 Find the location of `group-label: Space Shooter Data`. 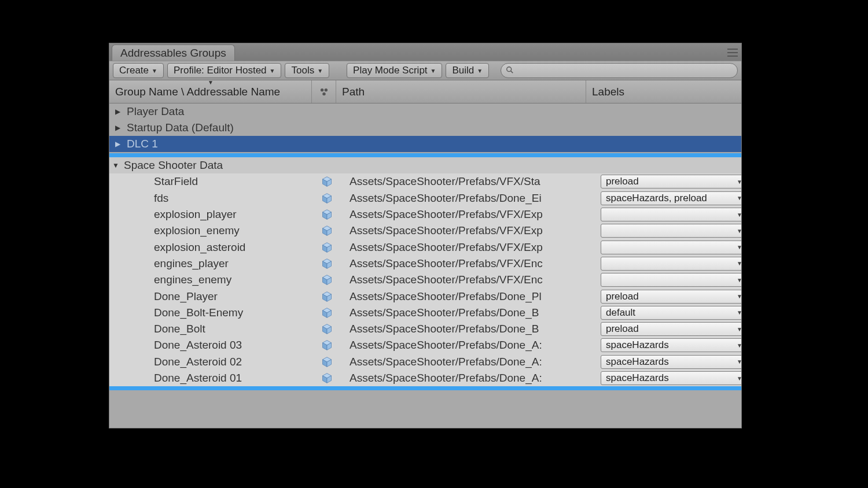

group-label: Space Shooter Data is located at coordinates (174, 165).